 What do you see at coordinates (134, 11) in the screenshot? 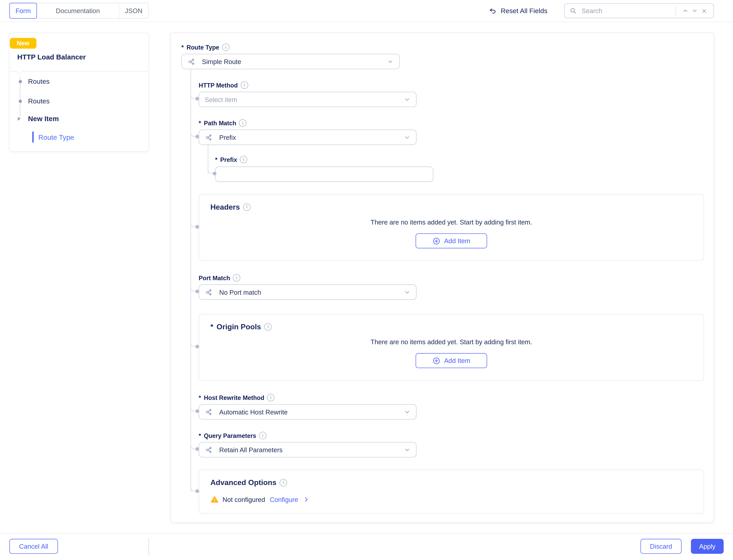
I see `tab-json: JSON` at bounding box center [134, 11].